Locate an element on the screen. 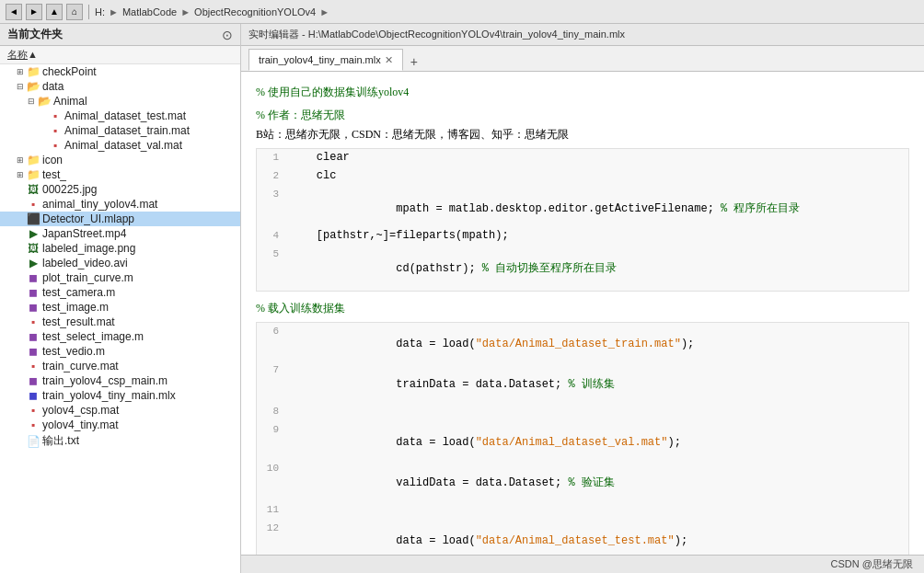 This screenshot has width=924, height=573. tree-item-train-yolov4-csp: ◼ train_yolov4_csp_main.m is located at coordinates (120, 381).